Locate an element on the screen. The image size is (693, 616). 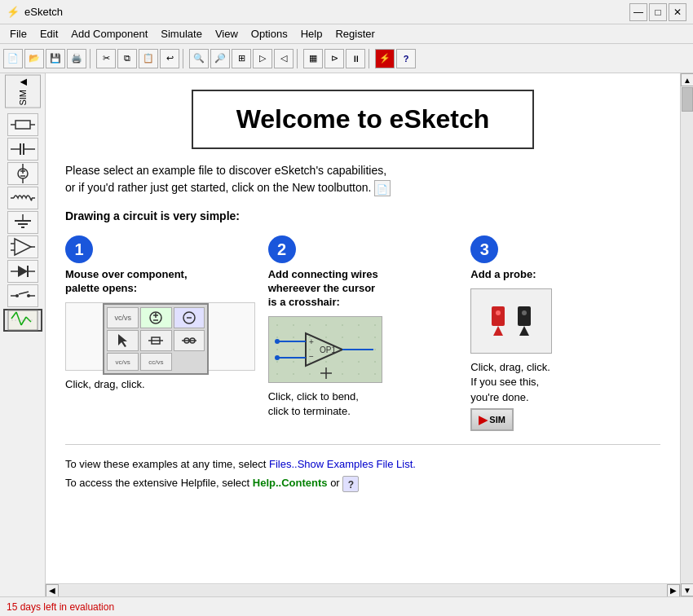
toolbar-zoom-in: 🔍 is located at coordinates (199, 59).